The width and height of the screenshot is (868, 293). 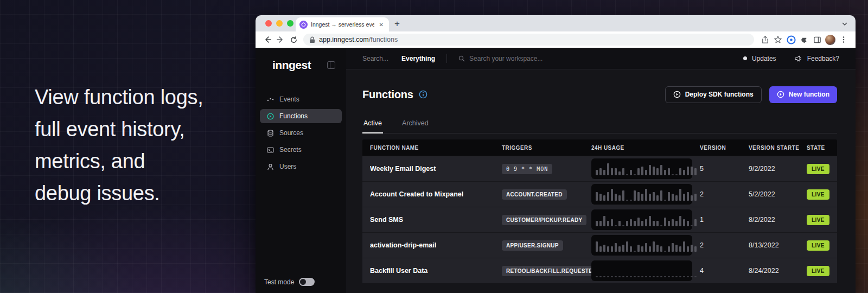 I want to click on close-window-button, so click(x=269, y=23).